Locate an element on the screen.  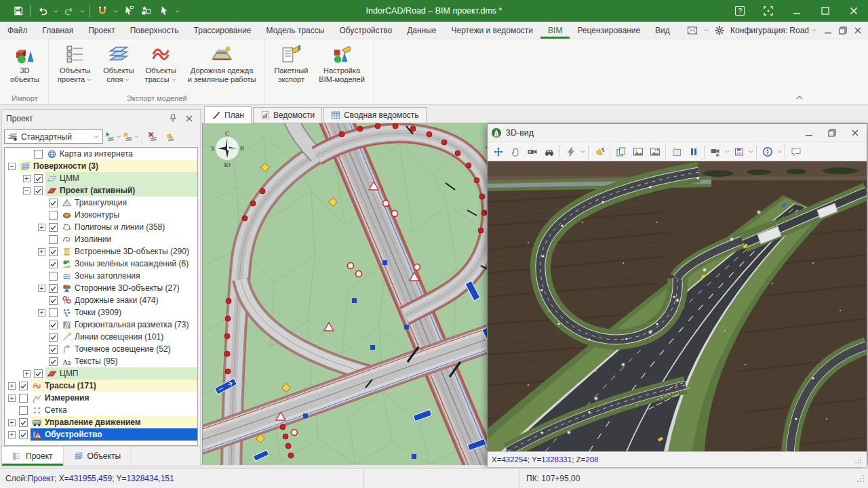
tree-item: Дорожные знаки (474) is located at coordinates (101, 300).